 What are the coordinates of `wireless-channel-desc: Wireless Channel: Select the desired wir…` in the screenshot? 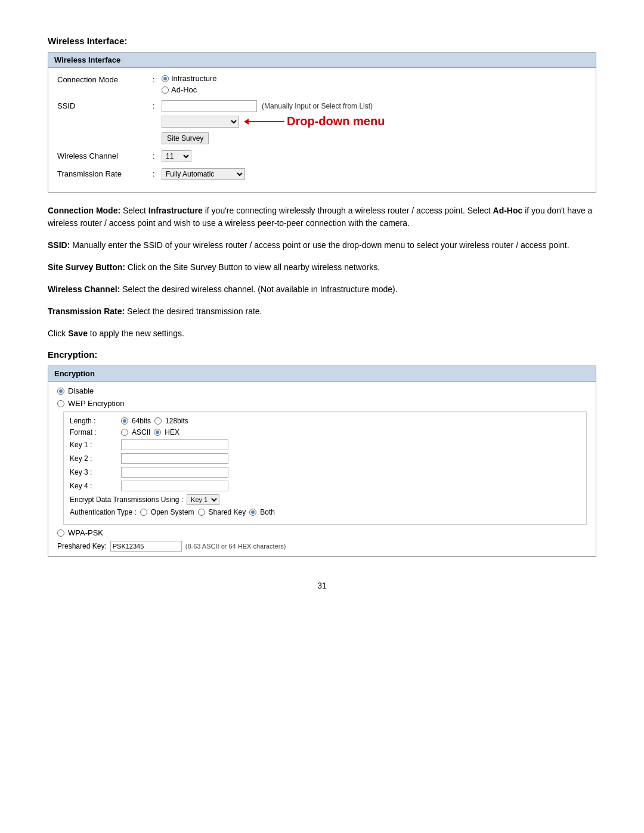 It's located at (322, 290).